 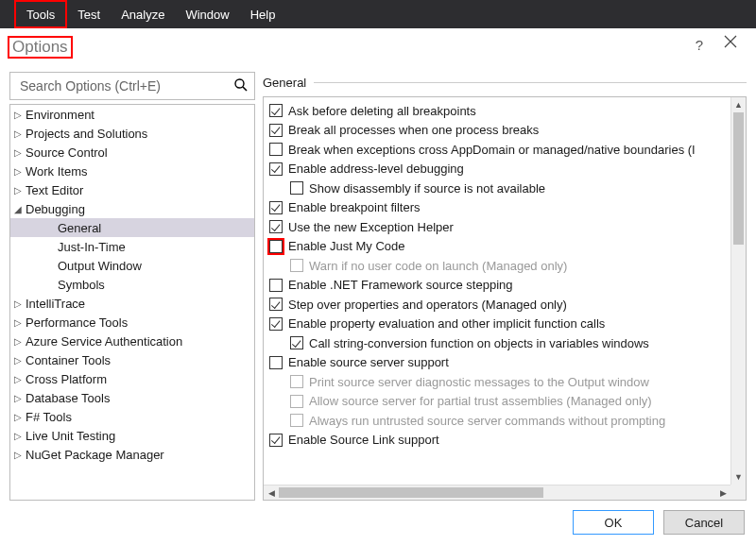 I want to click on tree-item: ▷Environment, so click(x=132, y=114).